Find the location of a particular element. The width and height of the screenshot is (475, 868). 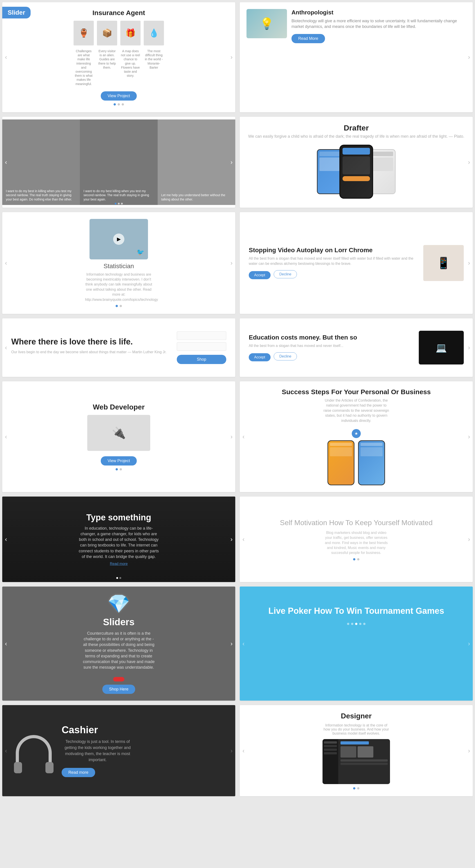

slider-nav-dots is located at coordinates (119, 204).